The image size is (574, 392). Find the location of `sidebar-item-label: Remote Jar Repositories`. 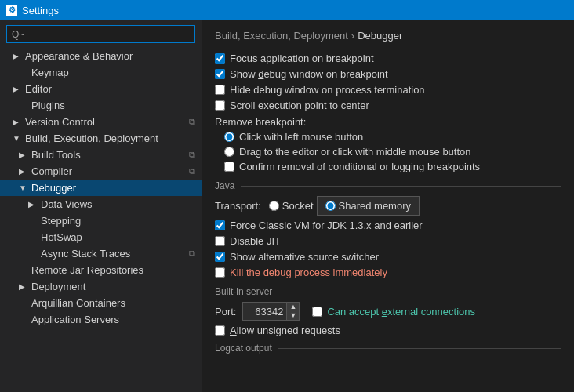

sidebar-item-label: Remote Jar Repositories is located at coordinates (88, 270).